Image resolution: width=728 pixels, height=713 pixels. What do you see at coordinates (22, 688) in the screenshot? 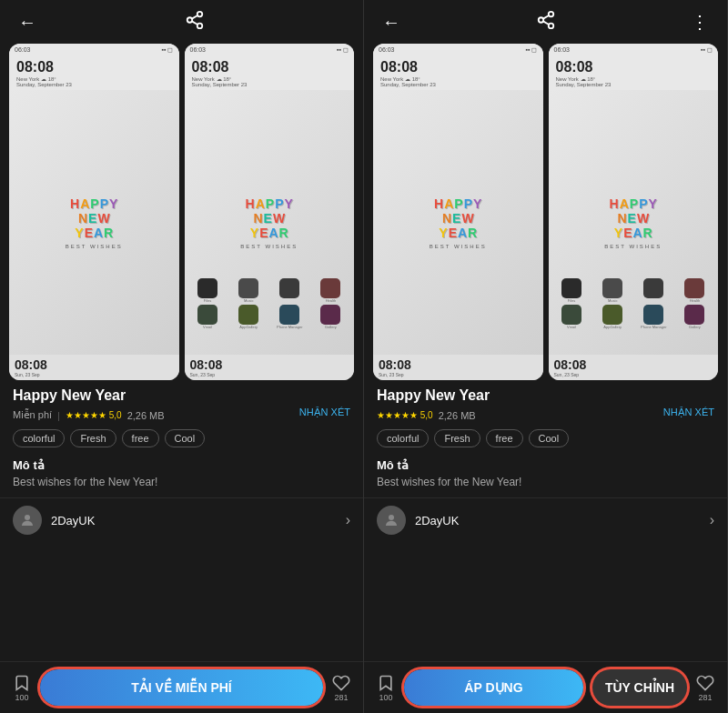
I see `left-bookmark-button: 100` at bounding box center [22, 688].